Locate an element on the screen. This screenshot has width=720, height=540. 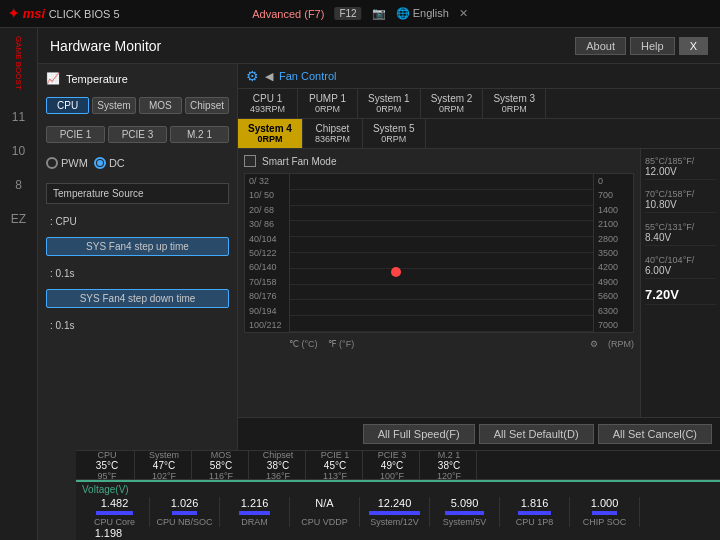
fan-cpu1-btn: CPU 1 493RPM is located at coordinates (268, 104).